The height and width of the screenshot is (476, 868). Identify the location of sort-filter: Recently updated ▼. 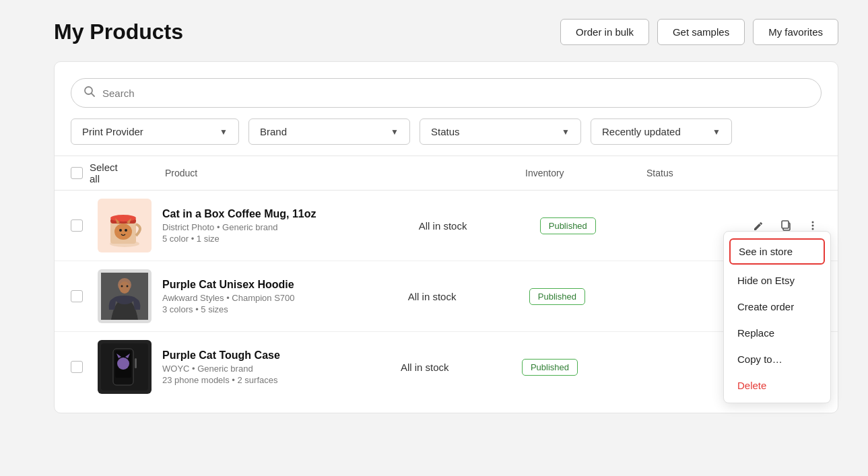
(661, 132).